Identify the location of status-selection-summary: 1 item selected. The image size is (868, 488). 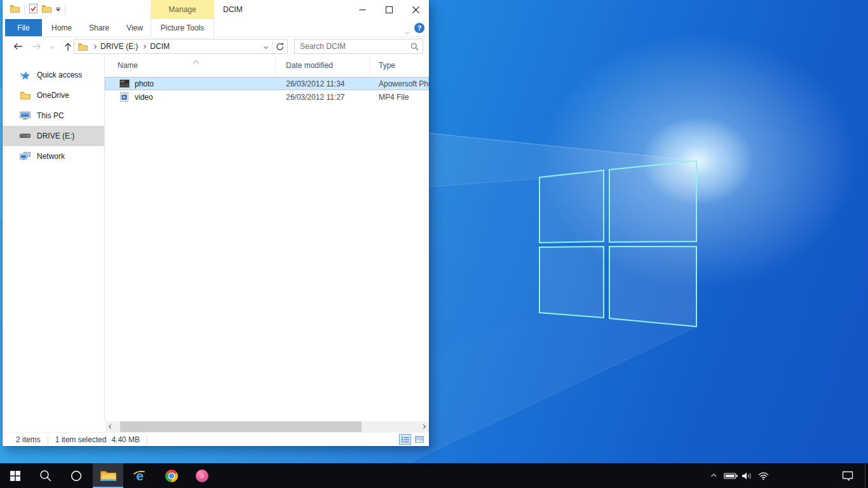
(81, 440).